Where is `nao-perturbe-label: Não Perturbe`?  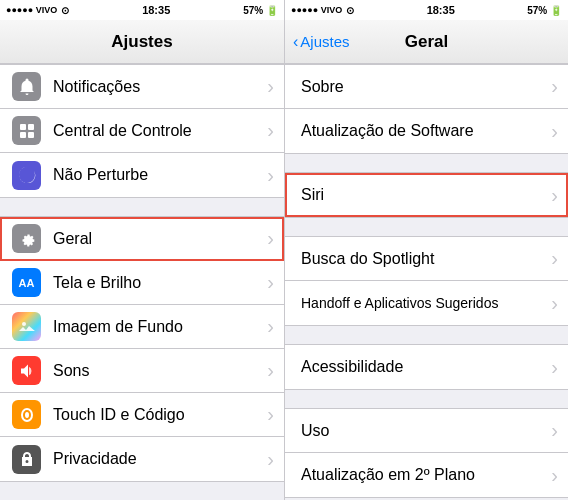
nao-perturbe-label: Não Perturbe is located at coordinates (160, 175).